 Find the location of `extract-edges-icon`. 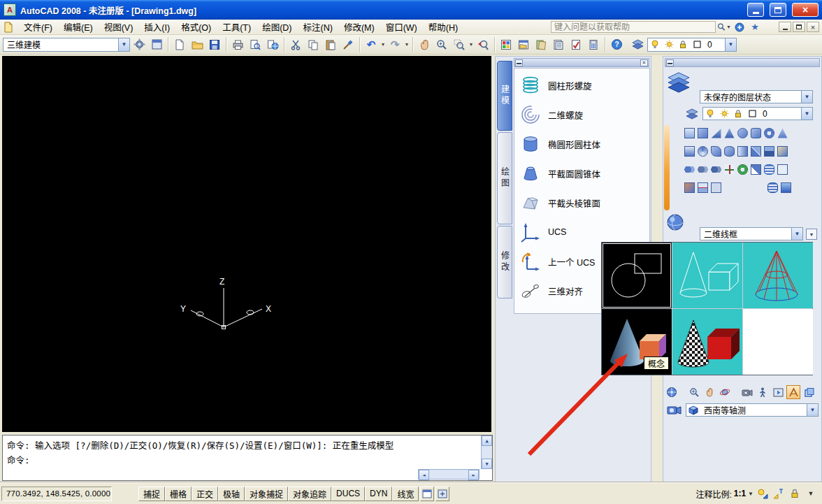

extract-edges-icon is located at coordinates (783, 169).